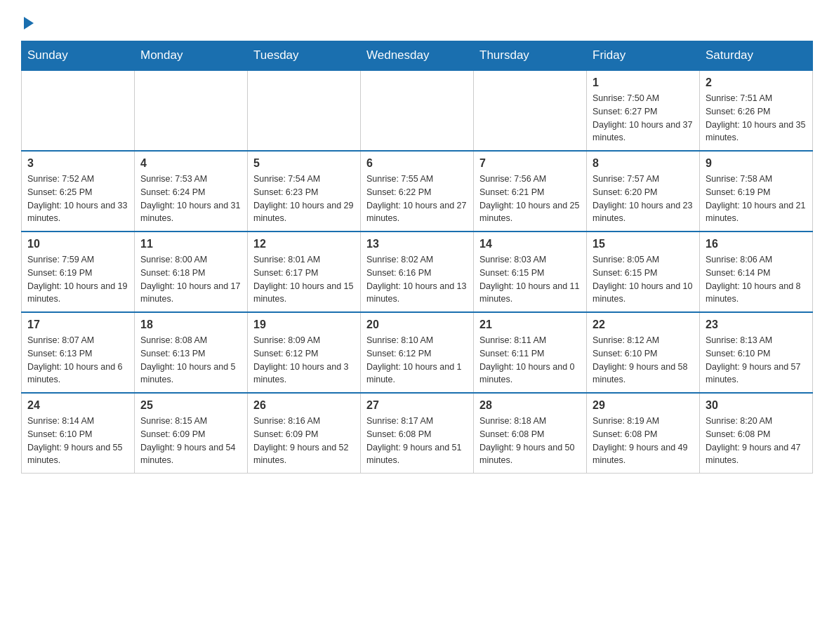 The width and height of the screenshot is (834, 644). What do you see at coordinates (417, 244) in the screenshot?
I see `day-number: 13` at bounding box center [417, 244].